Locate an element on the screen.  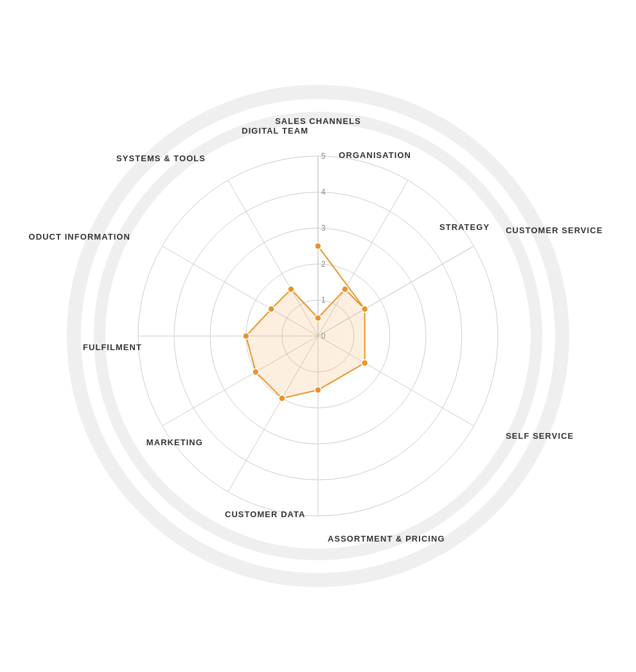
svg-text: 2 is located at coordinates (324, 264).